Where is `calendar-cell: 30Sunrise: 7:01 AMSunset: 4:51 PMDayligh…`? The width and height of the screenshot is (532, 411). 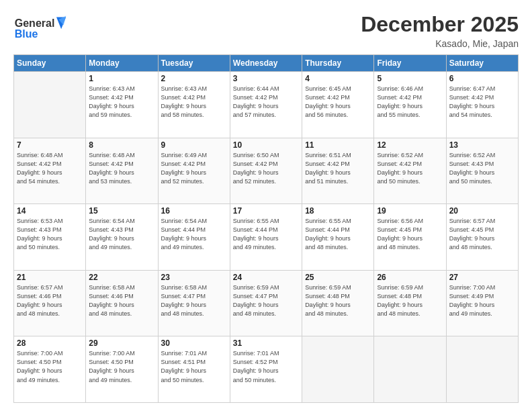 calendar-cell: 30Sunrise: 7:01 AMSunset: 4:51 PMDayligh… is located at coordinates (193, 369).